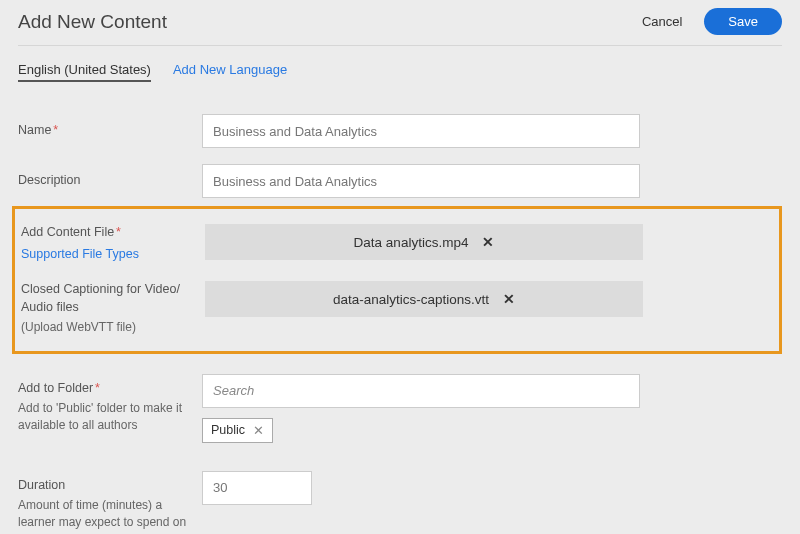 The height and width of the screenshot is (534, 800). What do you see at coordinates (509, 299) in the screenshot?
I see `remove-captions-file-icon: ✕` at bounding box center [509, 299].